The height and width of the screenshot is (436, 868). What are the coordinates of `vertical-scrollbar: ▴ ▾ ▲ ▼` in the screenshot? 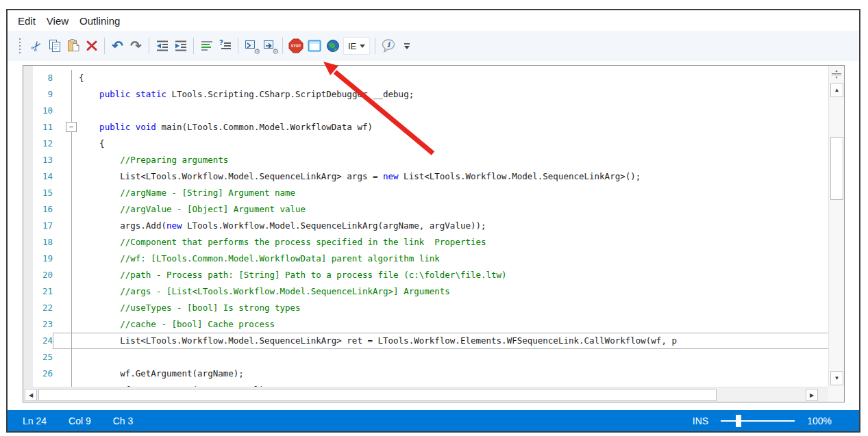 It's located at (836, 226).